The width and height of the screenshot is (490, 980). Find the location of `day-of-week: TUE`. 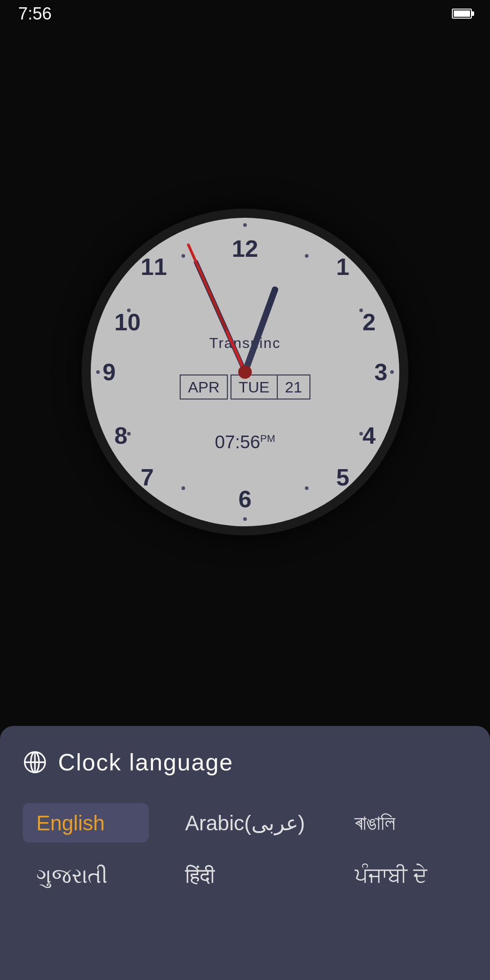

day-of-week: TUE is located at coordinates (254, 387).